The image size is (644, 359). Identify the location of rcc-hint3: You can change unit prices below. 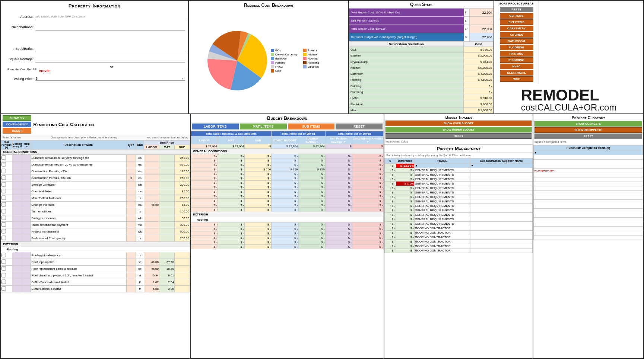
(168, 138).